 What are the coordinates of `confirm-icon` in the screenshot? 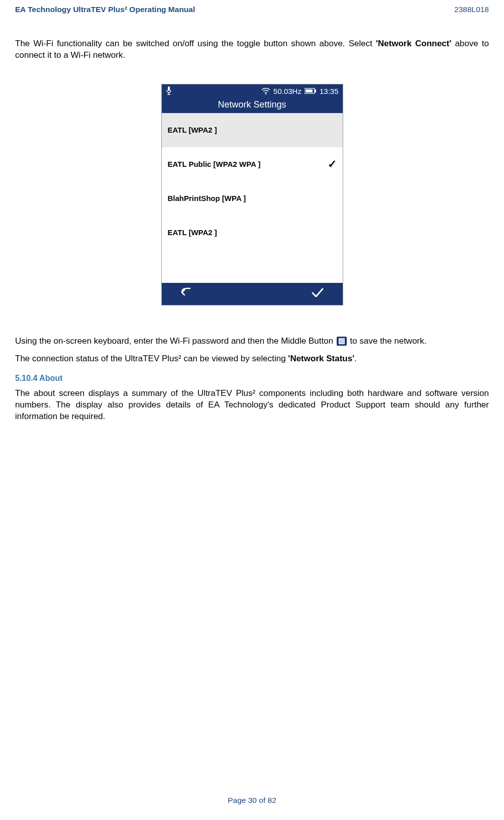 It's located at (318, 293).